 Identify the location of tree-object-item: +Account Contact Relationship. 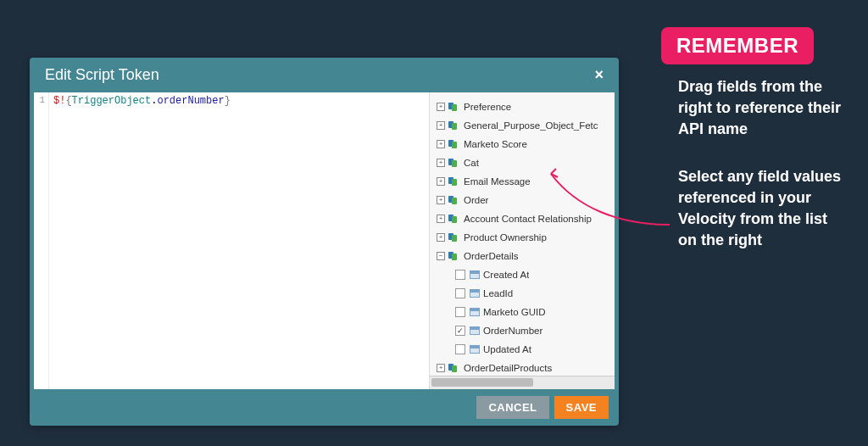
(522, 219).